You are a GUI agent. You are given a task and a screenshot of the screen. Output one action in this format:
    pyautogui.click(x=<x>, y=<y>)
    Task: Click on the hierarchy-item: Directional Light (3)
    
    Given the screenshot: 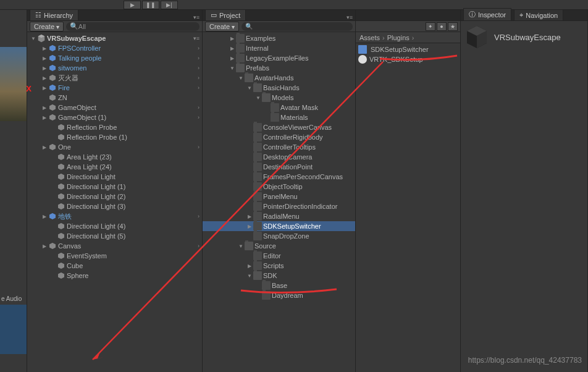 What is the action you would take?
    pyautogui.click(x=115, y=206)
    